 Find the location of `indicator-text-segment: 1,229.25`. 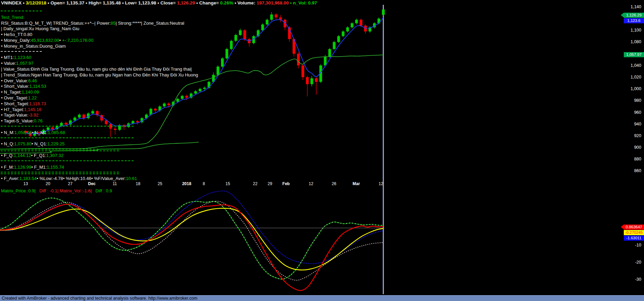

indicator-text-segment: 1,229.25 is located at coordinates (56, 144).